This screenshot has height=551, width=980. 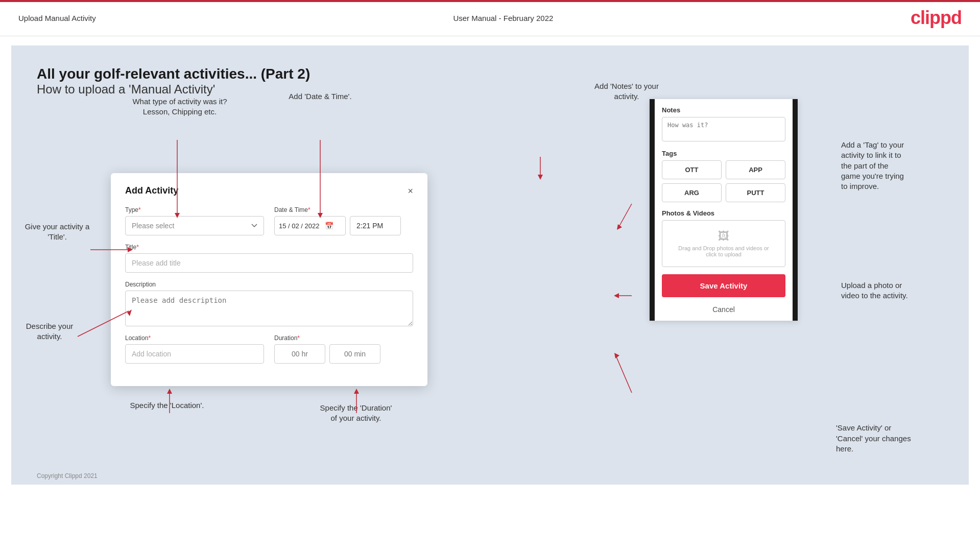 What do you see at coordinates (756, 193) in the screenshot?
I see `tag-putt: PUTT` at bounding box center [756, 193].